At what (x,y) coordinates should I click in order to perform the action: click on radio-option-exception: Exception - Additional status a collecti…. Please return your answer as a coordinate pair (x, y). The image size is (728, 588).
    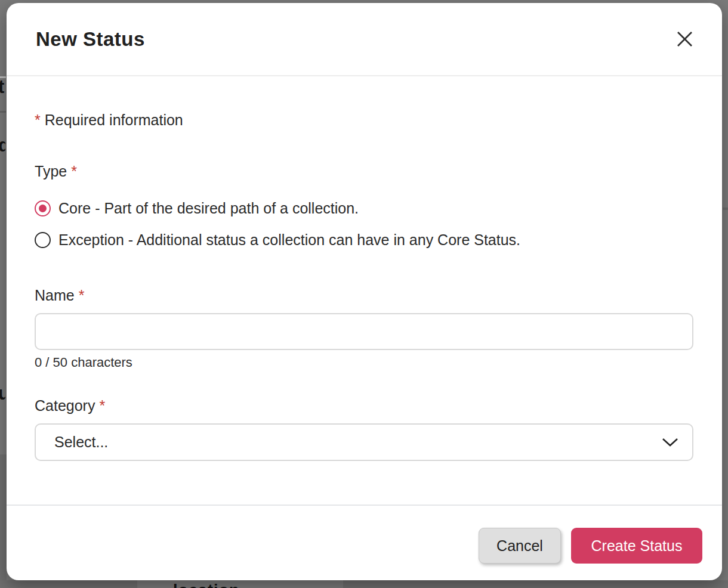
    Looking at the image, I should click on (364, 240).